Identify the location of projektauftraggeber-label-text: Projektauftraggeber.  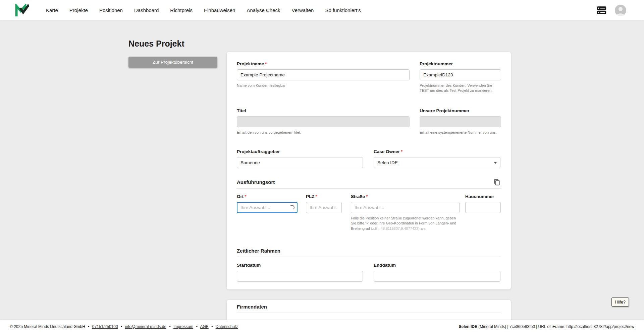
(258, 151).